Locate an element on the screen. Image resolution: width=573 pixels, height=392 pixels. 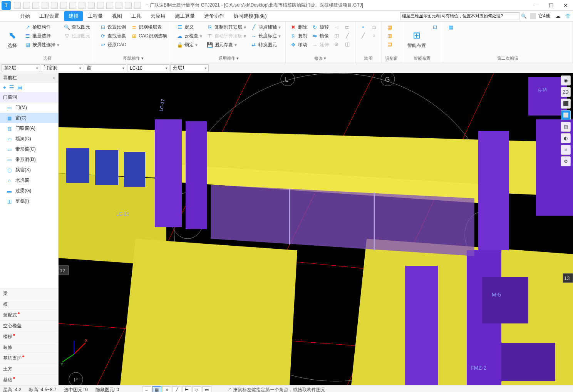
menu-pricing: 造价协作 is located at coordinates (214, 16).